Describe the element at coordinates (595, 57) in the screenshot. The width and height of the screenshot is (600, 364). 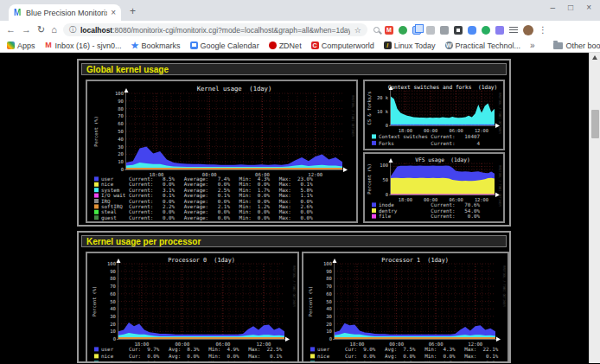
I see `scrollbar-up-icon` at that location.